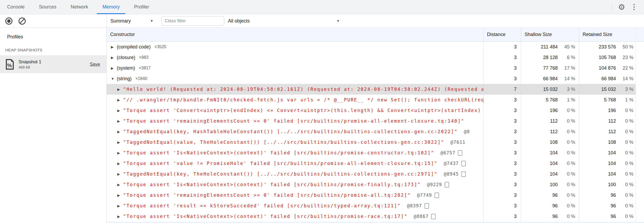 The height and width of the screenshot is (223, 644). Describe the element at coordinates (141, 79) in the screenshot. I see `instance-count: ×1840` at that location.